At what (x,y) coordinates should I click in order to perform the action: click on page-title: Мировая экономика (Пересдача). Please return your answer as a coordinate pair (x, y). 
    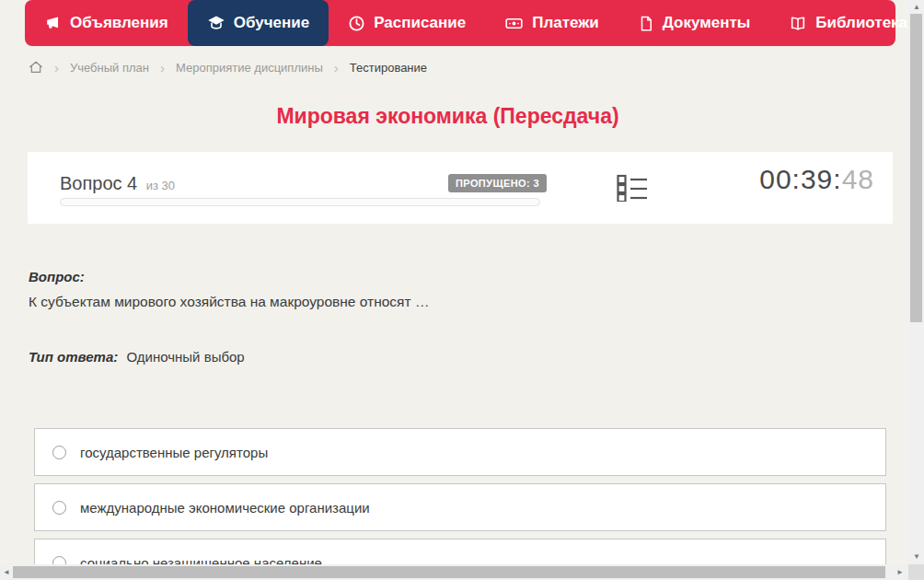
    Looking at the image, I should click on (447, 116).